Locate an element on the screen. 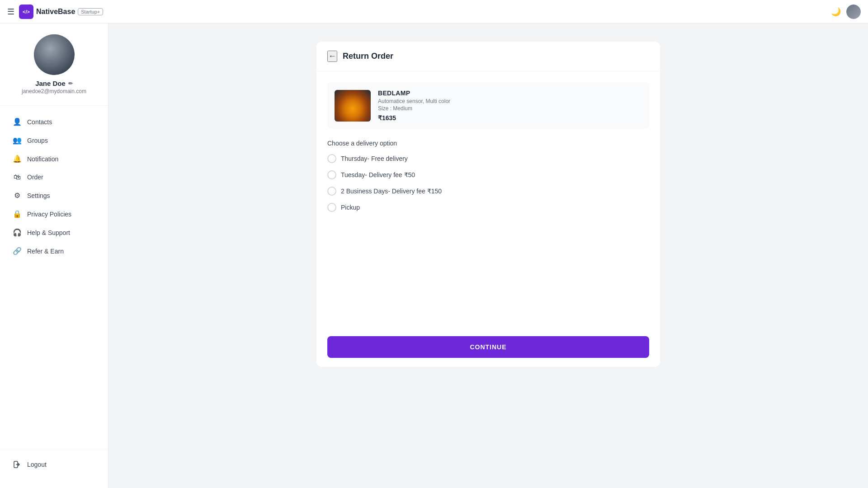 The height and width of the screenshot is (488, 868). avatar-image is located at coordinates (854, 12).